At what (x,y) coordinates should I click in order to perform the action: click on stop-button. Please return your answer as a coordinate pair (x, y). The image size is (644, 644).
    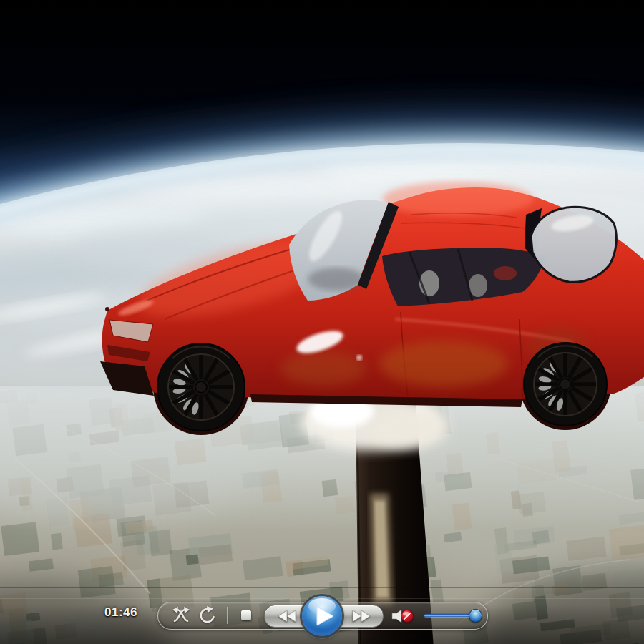
    Looking at the image, I should click on (246, 615).